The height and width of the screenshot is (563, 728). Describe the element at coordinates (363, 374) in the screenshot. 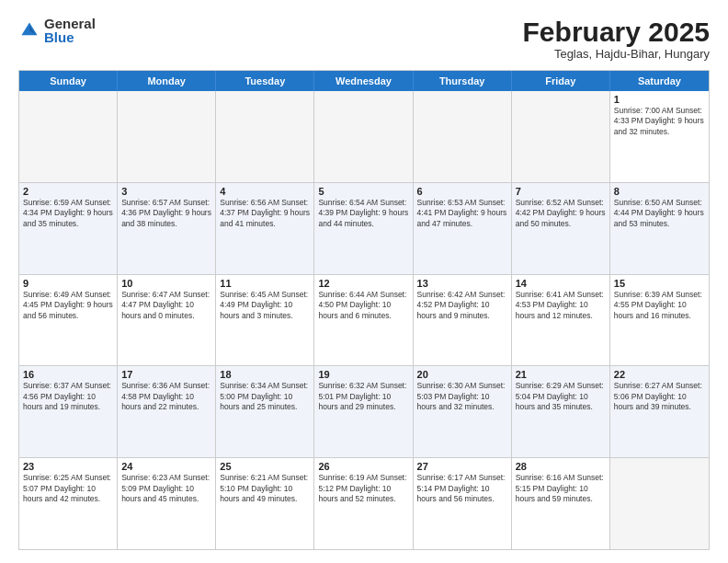

I see `day-number: 19` at that location.